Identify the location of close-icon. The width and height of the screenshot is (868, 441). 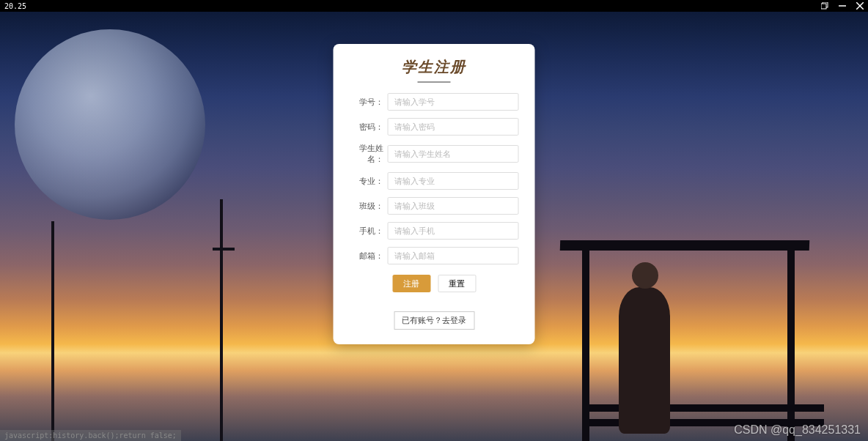
(860, 6).